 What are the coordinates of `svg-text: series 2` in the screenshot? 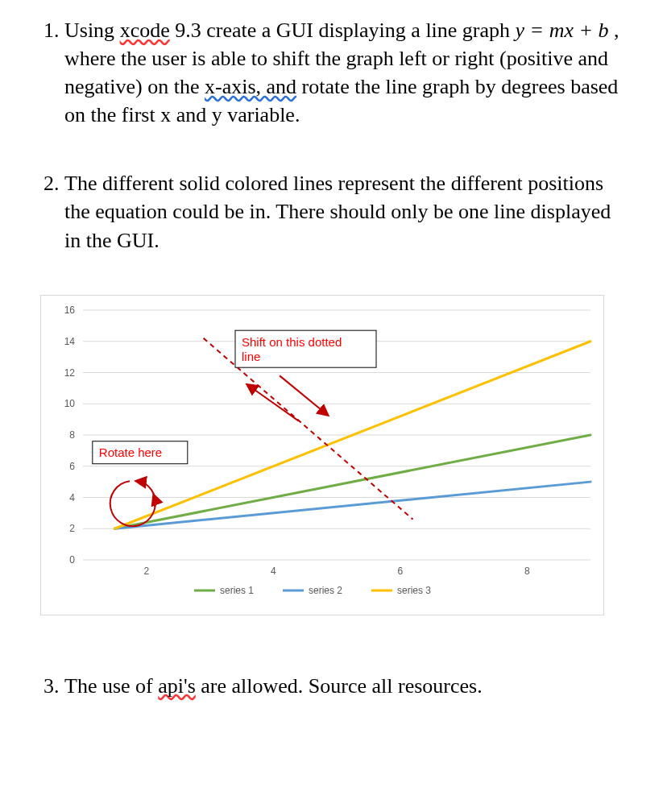 It's located at (325, 590).